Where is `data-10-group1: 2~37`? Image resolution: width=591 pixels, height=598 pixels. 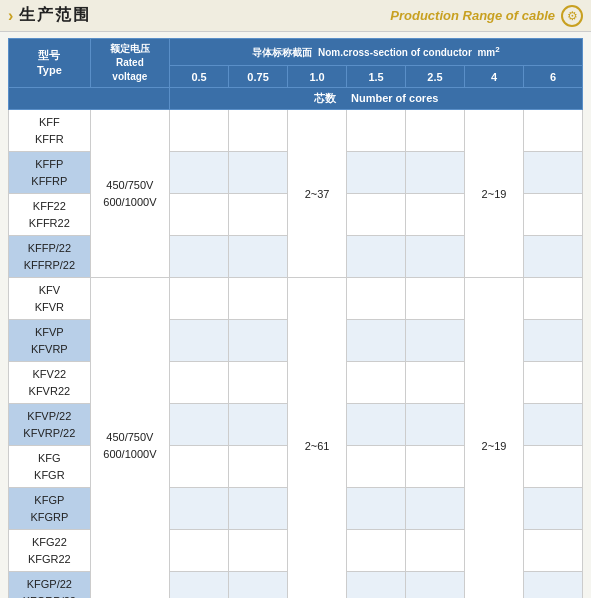 data-10-group1: 2~37 is located at coordinates (318, 194).